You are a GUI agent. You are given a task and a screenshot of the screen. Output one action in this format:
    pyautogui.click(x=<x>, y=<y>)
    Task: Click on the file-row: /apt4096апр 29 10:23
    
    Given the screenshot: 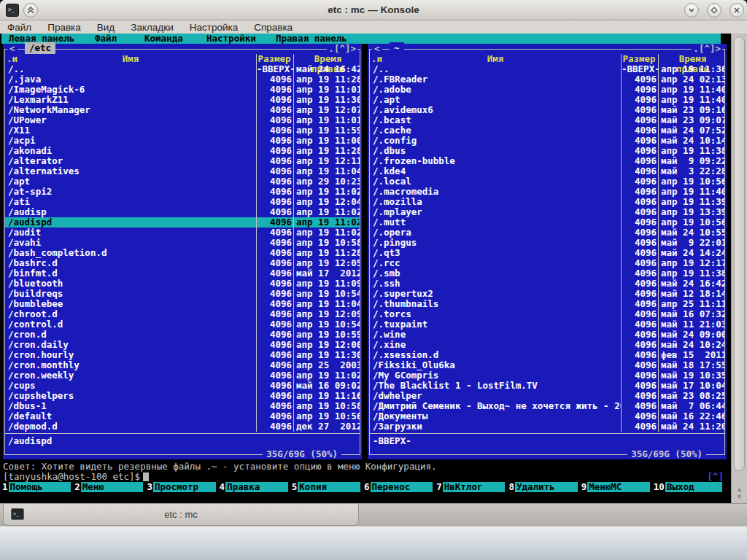 What is the action you would take?
    pyautogui.click(x=182, y=182)
    